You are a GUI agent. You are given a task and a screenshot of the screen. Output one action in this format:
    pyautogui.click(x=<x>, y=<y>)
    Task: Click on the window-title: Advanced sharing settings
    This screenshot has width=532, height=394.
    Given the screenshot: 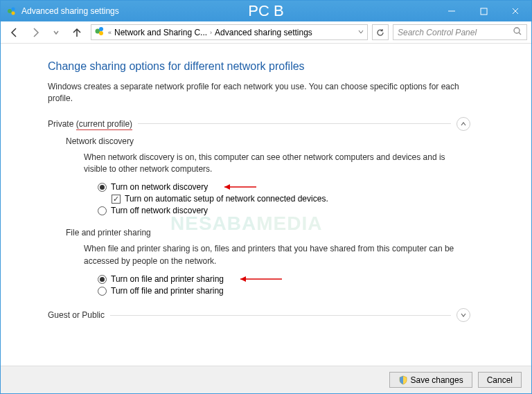 What is the action you would take?
    pyautogui.click(x=71, y=11)
    